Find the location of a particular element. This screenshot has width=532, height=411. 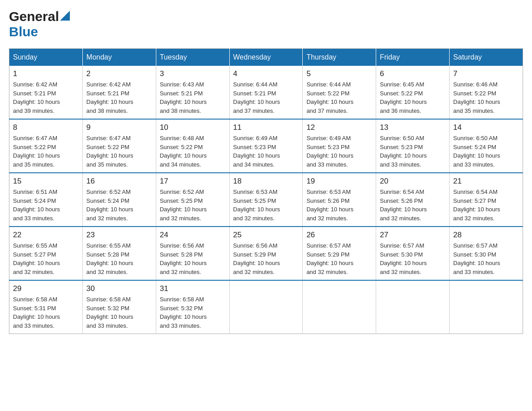

day-info: Sunrise: 6:58 AM Sunset: 5:32 PM Dayligh… is located at coordinates (193, 313).